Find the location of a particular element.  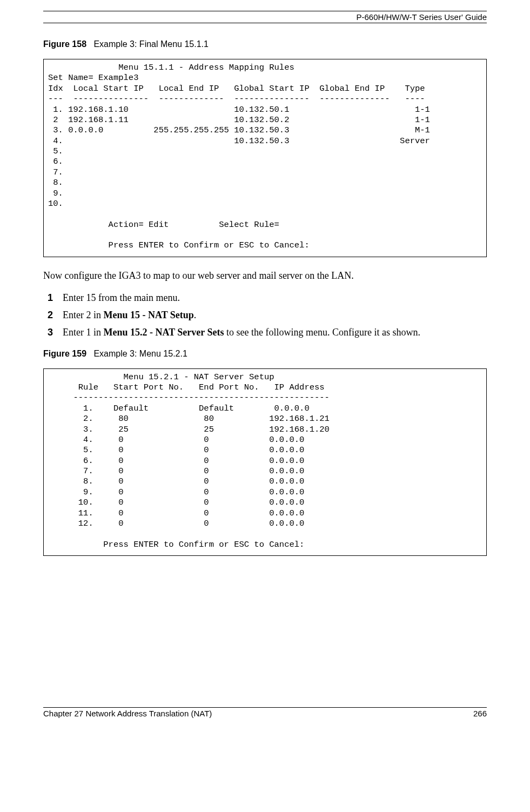

body-paragraph: Now configure the IGA3 to map to our web… is located at coordinates (265, 276).